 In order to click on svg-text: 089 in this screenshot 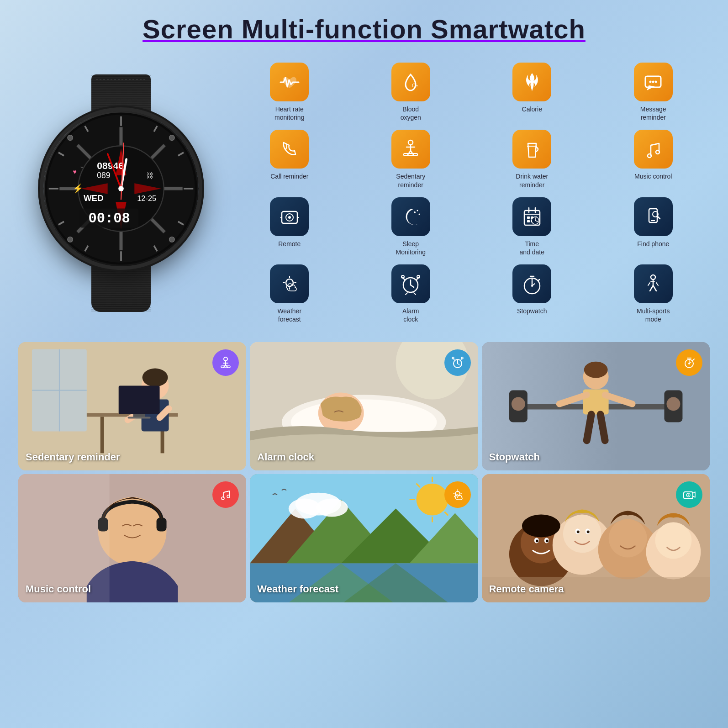, I will do `click(103, 175)`.